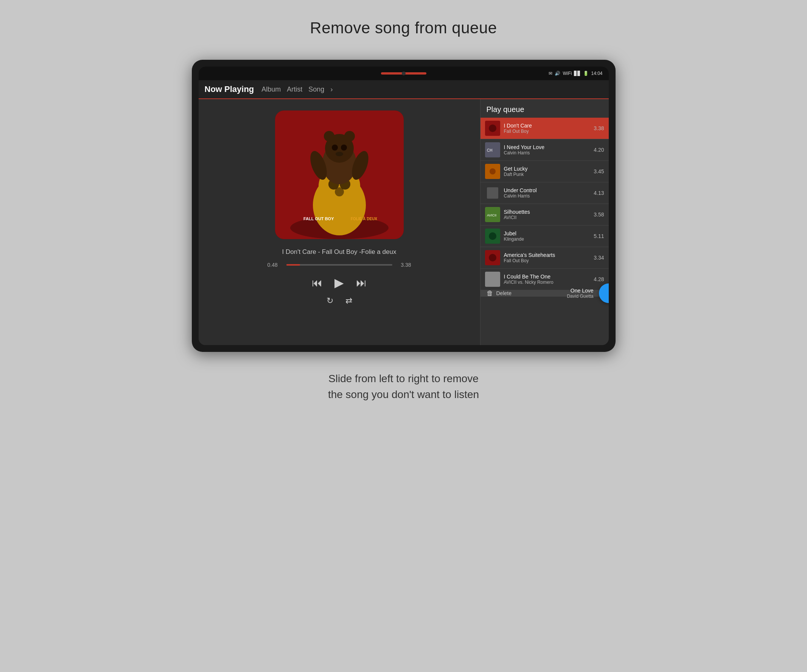 Image resolution: width=807 pixels, height=672 pixels. I want to click on queue-info: I Could Be The One AVICII vs. Nicky Rome…, so click(547, 279).